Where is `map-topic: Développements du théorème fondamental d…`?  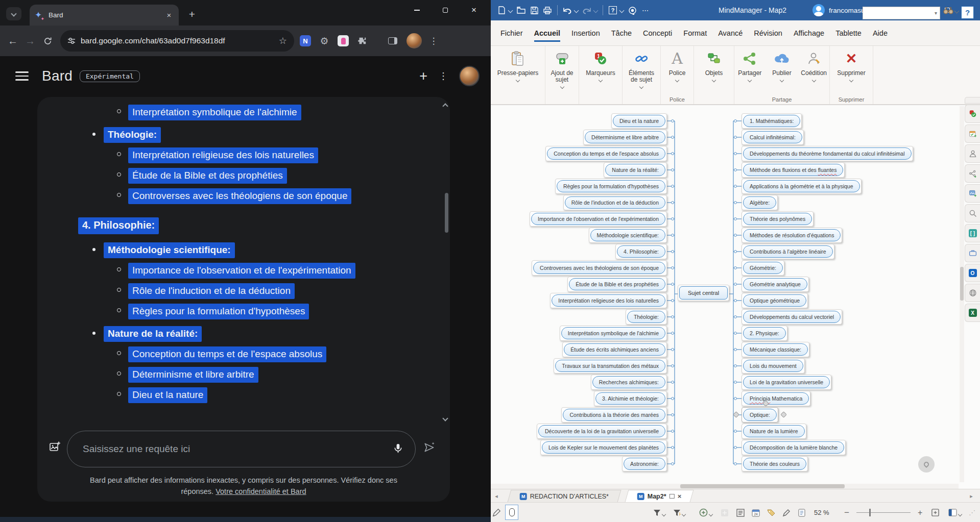 map-topic: Développements du théorème fondamental d… is located at coordinates (827, 154).